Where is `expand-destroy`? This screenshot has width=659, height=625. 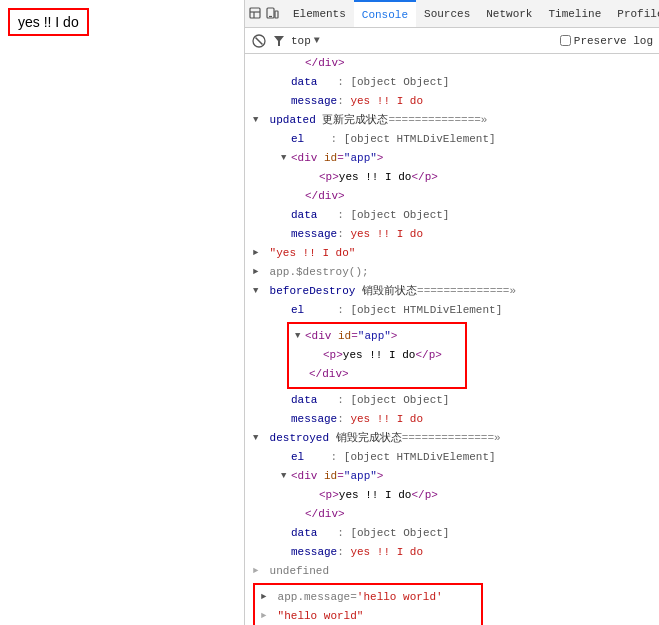
expand-destroy is located at coordinates (258, 272).